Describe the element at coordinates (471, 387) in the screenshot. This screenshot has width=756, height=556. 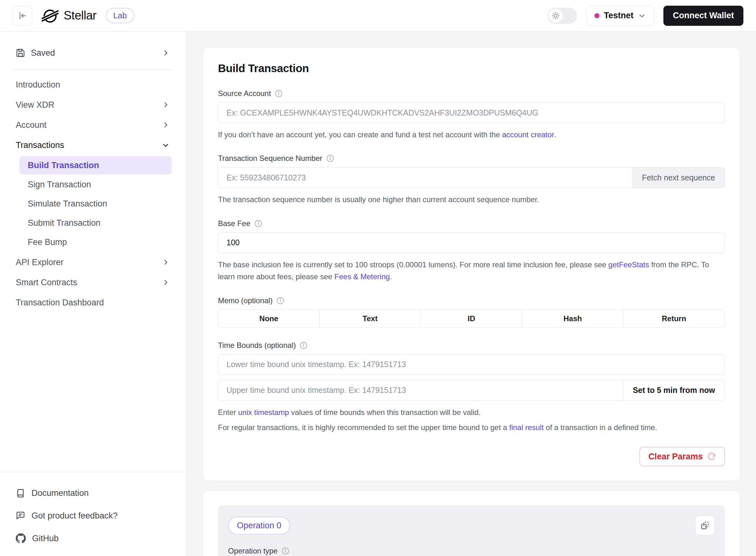
I see `time-bounds-field: Time Bounds (optional) Set to 5 min from…` at that location.